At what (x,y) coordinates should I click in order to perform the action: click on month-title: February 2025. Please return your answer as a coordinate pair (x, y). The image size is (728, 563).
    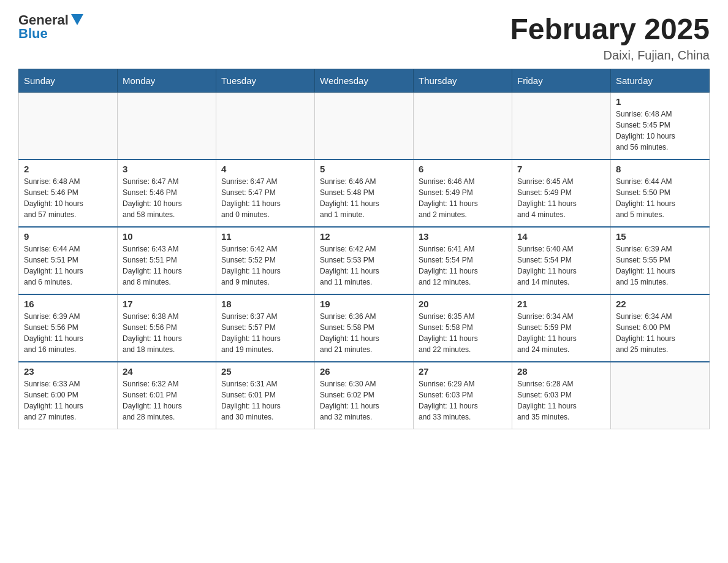
    Looking at the image, I should click on (610, 29).